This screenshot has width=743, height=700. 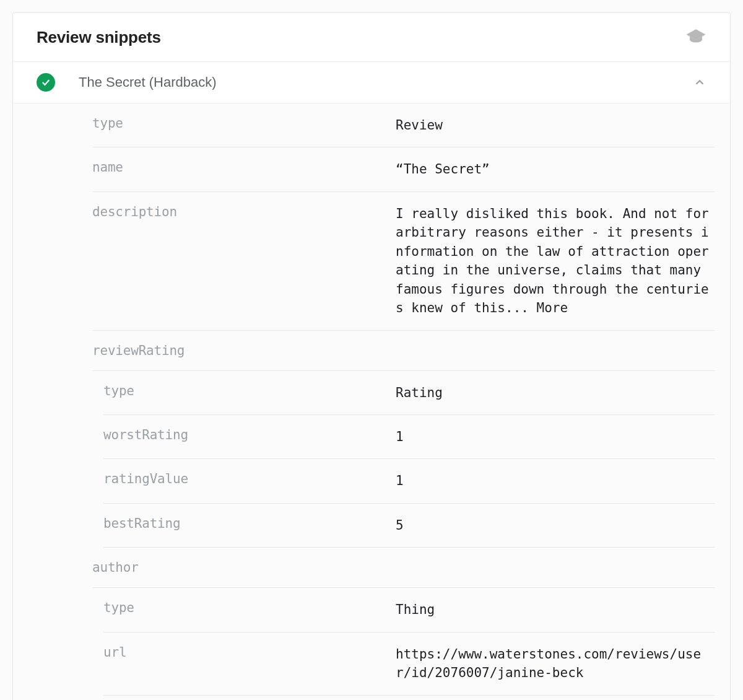 I want to click on prop-row-bestrating: bestRating 5, so click(x=409, y=525).